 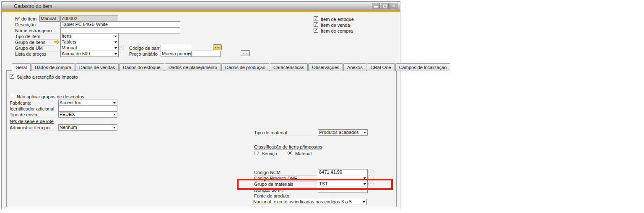 I want to click on manufacturer-select: Accent Inc, so click(x=88, y=103).